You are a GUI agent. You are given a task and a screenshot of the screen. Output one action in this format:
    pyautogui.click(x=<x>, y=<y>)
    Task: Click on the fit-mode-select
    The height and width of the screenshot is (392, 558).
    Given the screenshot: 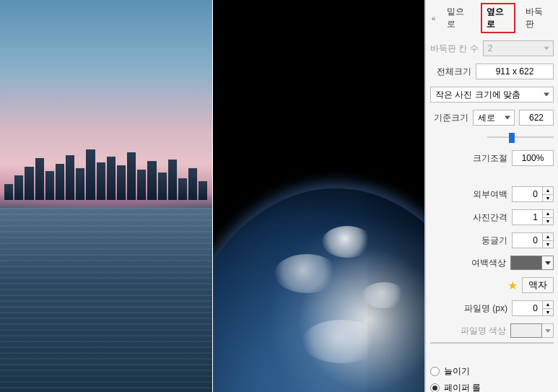 What is the action you would take?
    pyautogui.click(x=492, y=95)
    